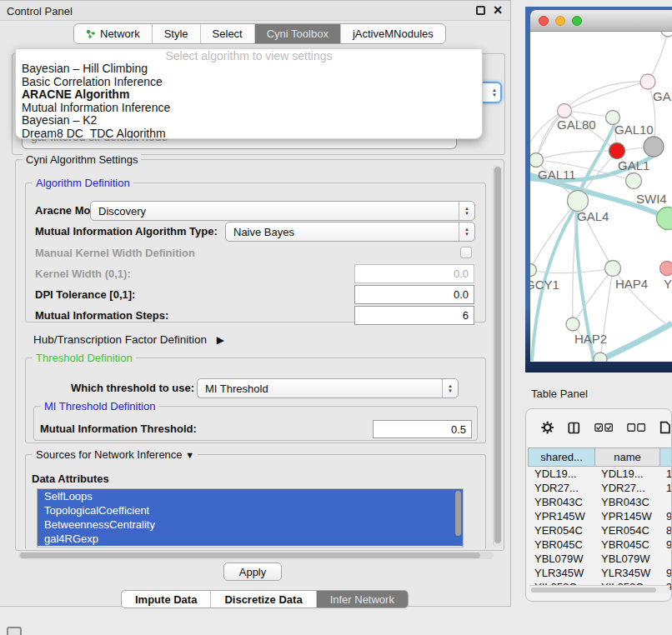 The width and height of the screenshot is (672, 635). Describe the element at coordinates (600, 530) in the screenshot. I see `table-row: YER054CYER054C8.` at that location.